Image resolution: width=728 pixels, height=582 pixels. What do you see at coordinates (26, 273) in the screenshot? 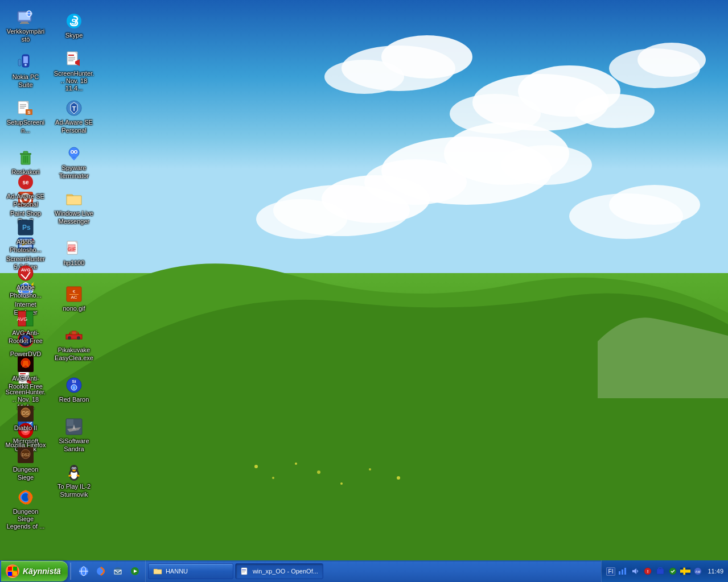
I see `avg75-icon: AVG` at bounding box center [26, 273].